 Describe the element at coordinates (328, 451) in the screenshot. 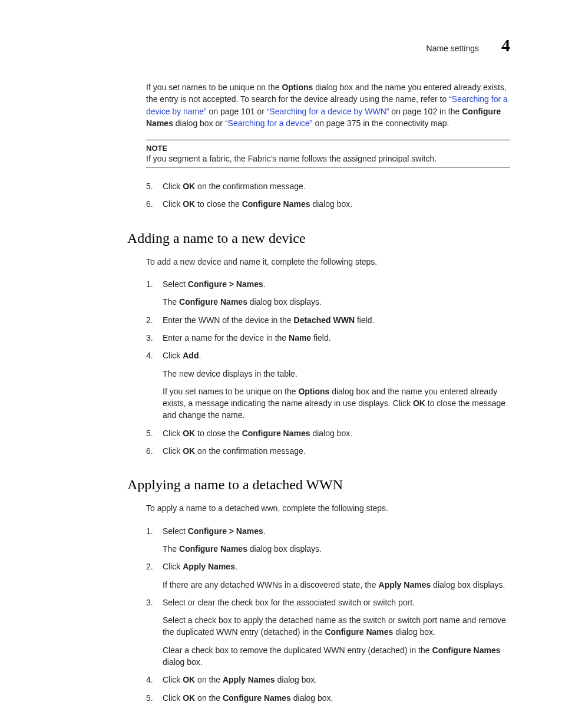

I see `step-6: Click OK on the confirmation message.` at that location.